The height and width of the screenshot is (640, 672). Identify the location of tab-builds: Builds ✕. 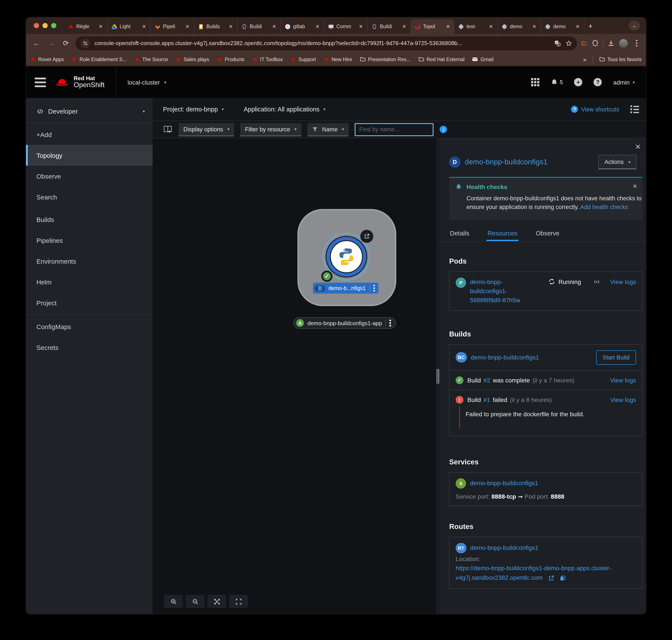
(216, 27).